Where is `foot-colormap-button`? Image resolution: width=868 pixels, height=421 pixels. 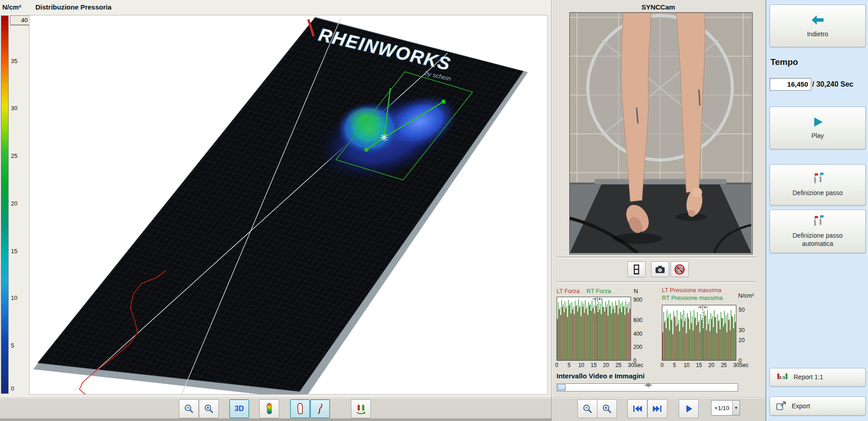 foot-colormap-button is located at coordinates (269, 409).